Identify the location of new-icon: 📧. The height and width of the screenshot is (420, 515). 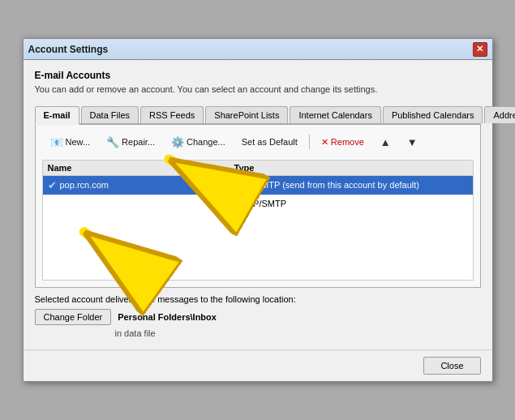
(57, 143).